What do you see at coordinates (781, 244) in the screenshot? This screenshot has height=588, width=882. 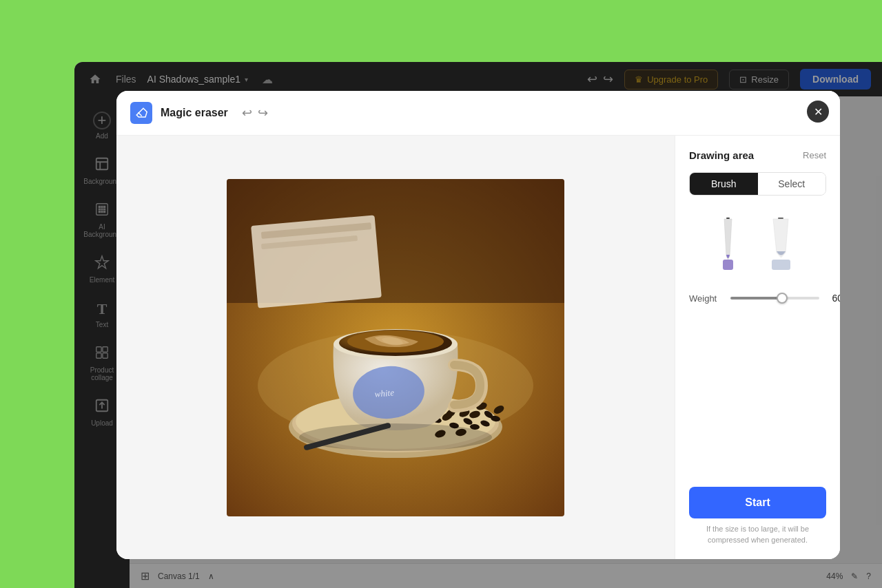 I see `large-brush-preview` at bounding box center [781, 244].